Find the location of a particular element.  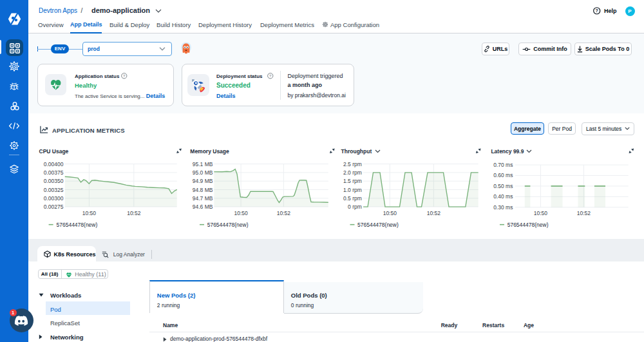

svg-text: 0.40 ms is located at coordinates (503, 196).